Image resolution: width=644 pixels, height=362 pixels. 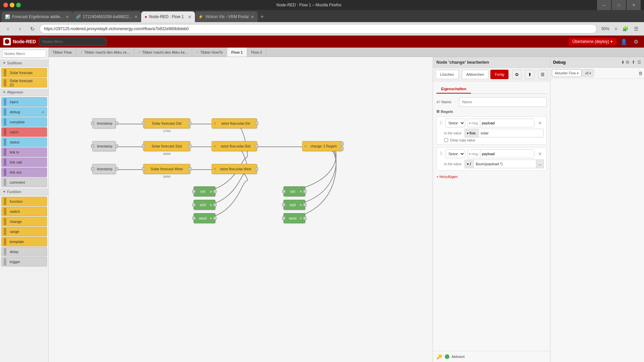 What do you see at coordinates (12, 5) in the screenshot?
I see `browser-window-controls` at bounding box center [12, 5].